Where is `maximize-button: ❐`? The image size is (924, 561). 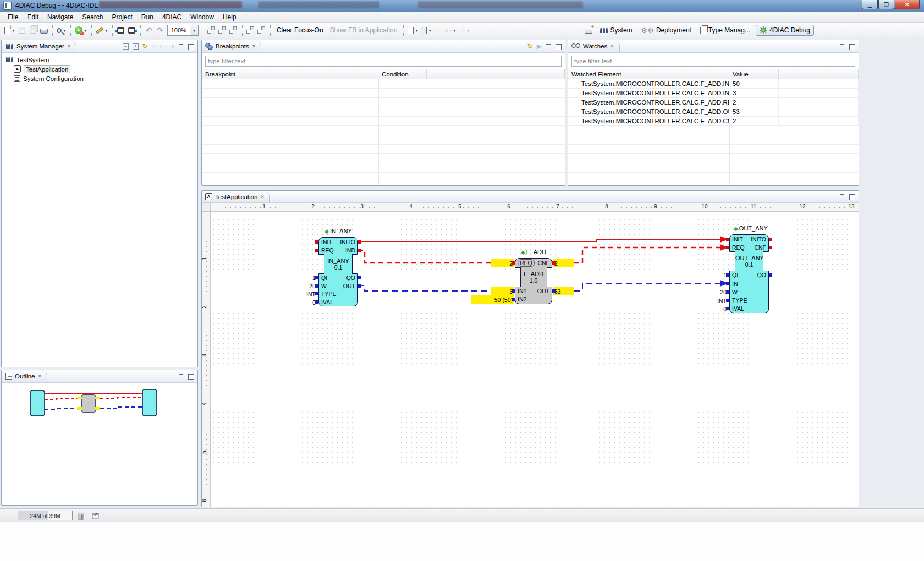
maximize-button: ❐ is located at coordinates (887, 4).